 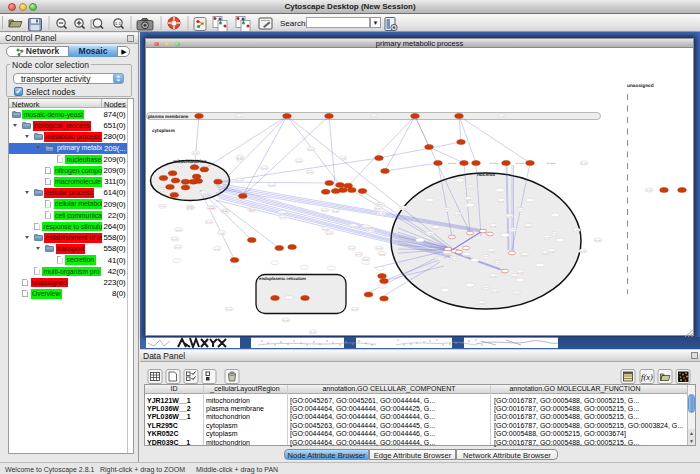 I want to click on svg-text: plasma membrane, so click(x=168, y=116).